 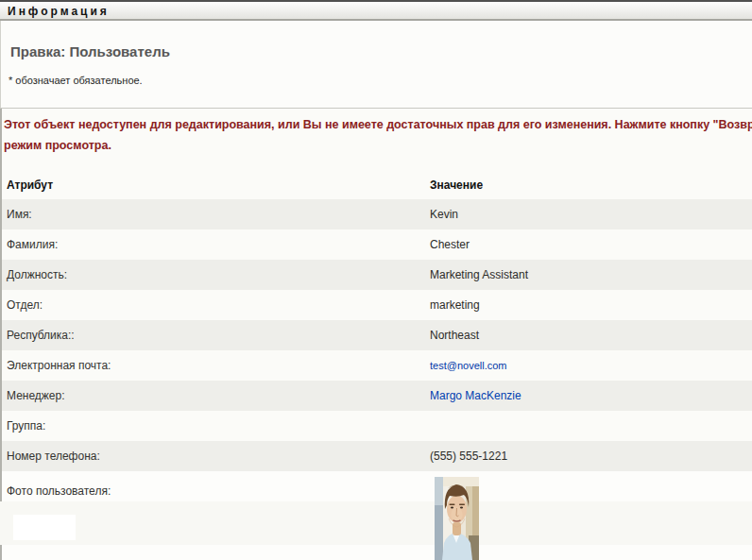 What do you see at coordinates (378, 125) in the screenshot?
I see `warning-line-1: Этот объект недоступен для редактировани…` at bounding box center [378, 125].